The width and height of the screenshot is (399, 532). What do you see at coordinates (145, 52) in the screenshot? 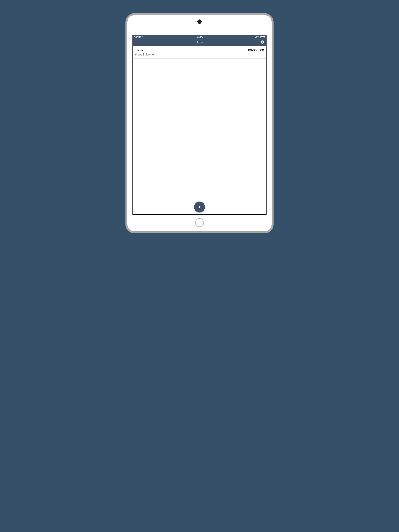
I see `list-item-main: Turner Flood in kitchen` at bounding box center [145, 52].